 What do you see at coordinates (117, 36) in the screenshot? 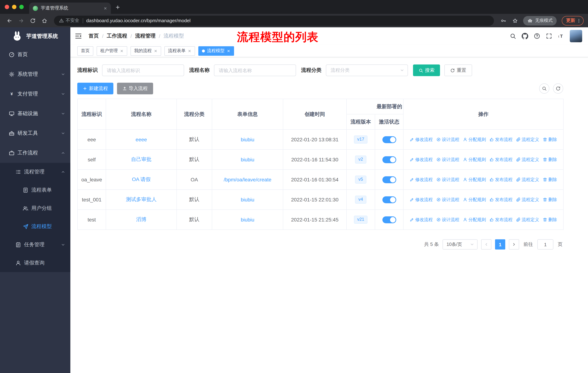
I see `breadcrumb-workflow: 工作流程` at bounding box center [117, 36].